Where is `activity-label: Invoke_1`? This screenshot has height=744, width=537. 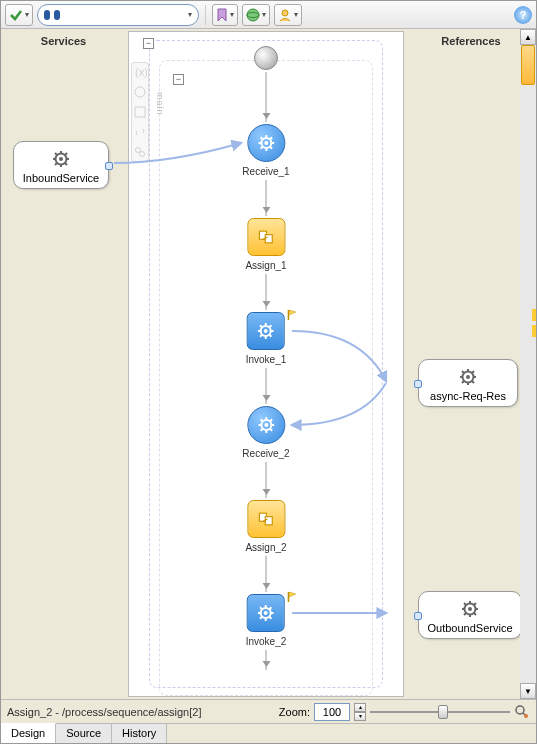
activity-label: Invoke_1 is located at coordinates (266, 360).